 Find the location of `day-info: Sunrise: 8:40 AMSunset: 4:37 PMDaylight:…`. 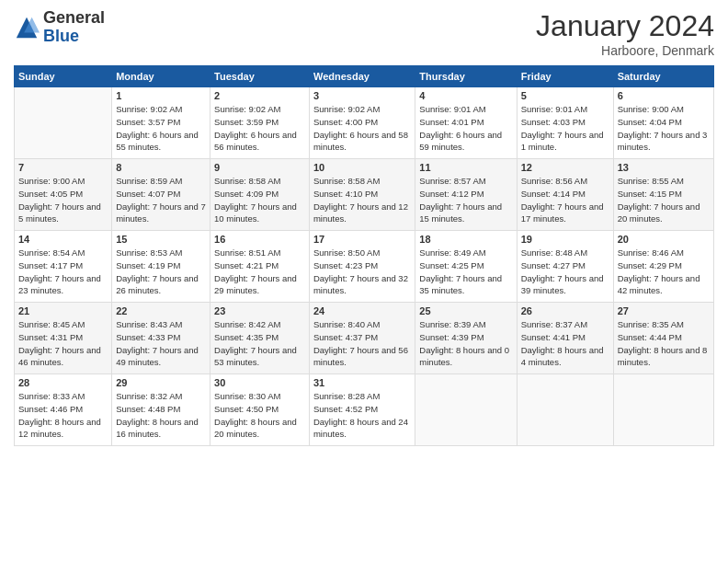

day-info: Sunrise: 8:40 AMSunset: 4:37 PMDaylight:… is located at coordinates (362, 344).